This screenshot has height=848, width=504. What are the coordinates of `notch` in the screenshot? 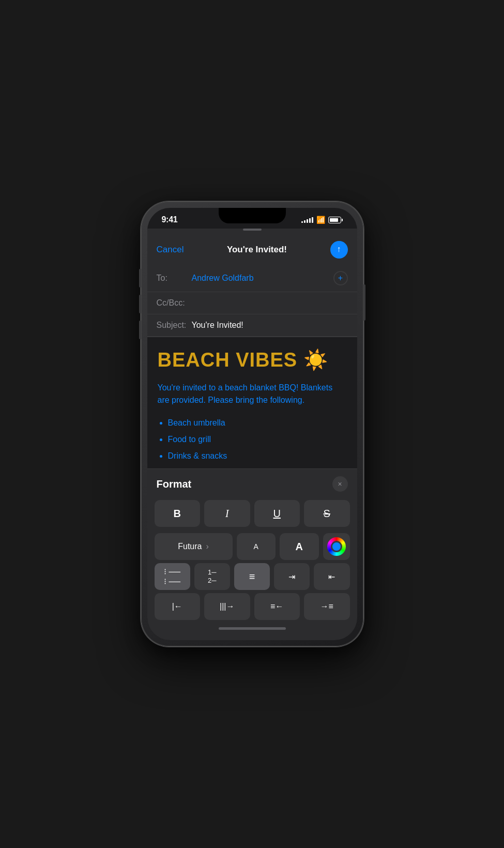 It's located at (252, 216).